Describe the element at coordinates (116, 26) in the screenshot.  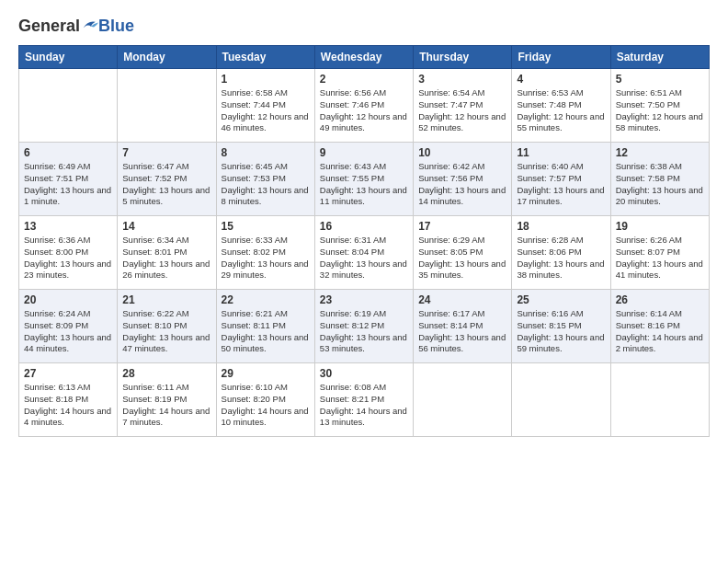
I see `logo-blue-text: Blue` at that location.